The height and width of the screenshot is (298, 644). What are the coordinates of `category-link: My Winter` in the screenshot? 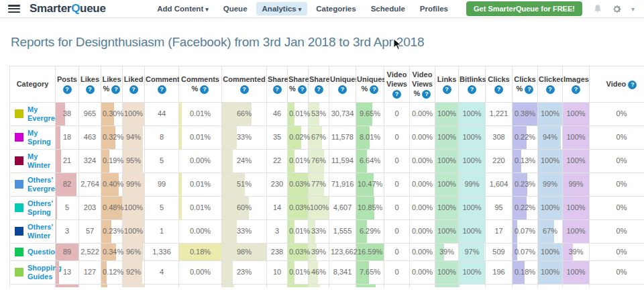 It's located at (40, 161).